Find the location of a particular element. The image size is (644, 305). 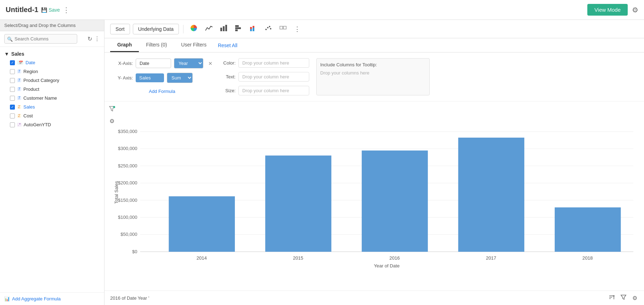

save-icon: 💾 is located at coordinates (44, 10).